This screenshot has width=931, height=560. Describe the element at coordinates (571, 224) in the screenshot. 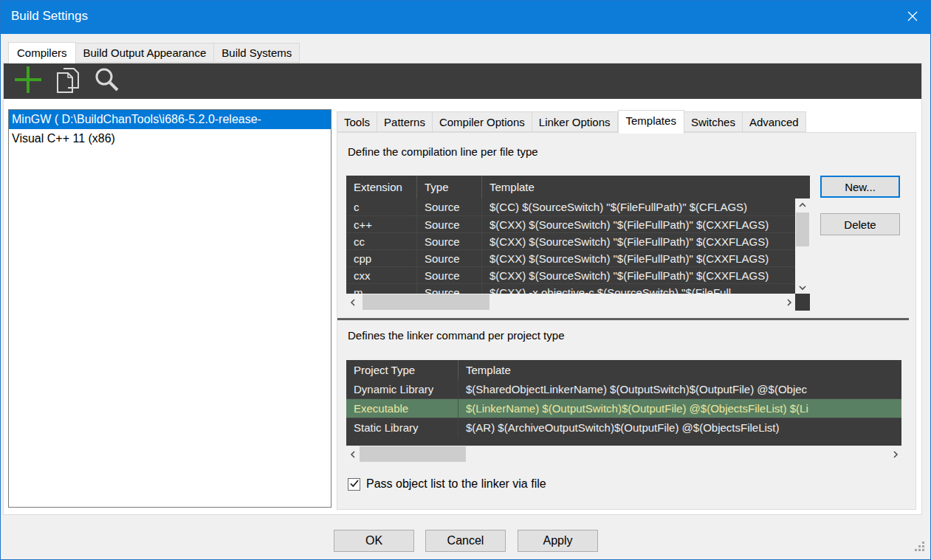

I see `table-row: c++ Source $(CXX) $(SourceSwitch) "$(Fil…` at that location.